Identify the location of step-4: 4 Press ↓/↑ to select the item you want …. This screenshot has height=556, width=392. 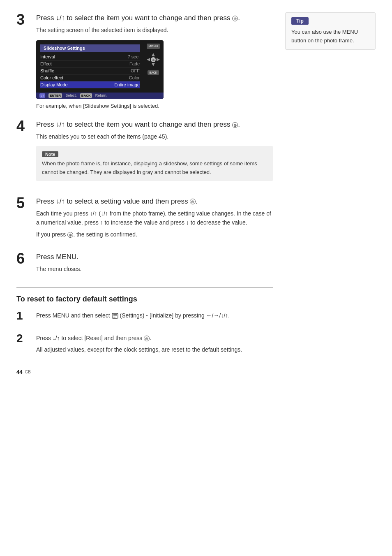
(145, 152).